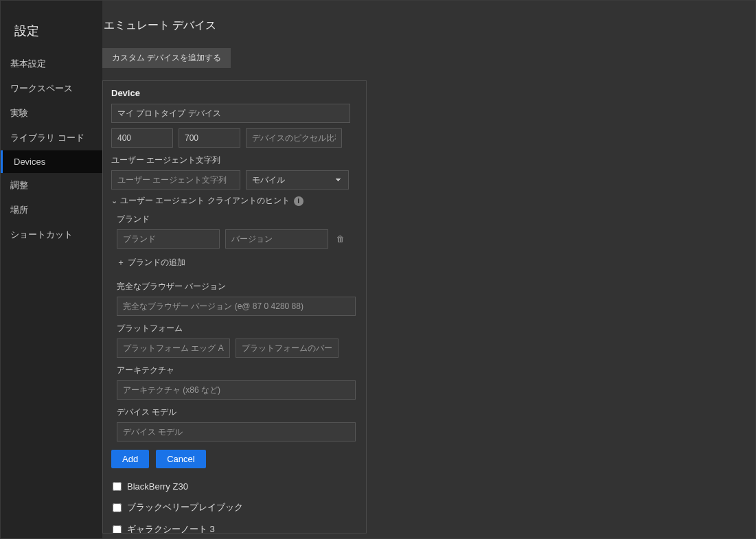 The height and width of the screenshot is (539, 756). What do you see at coordinates (114, 200) in the screenshot?
I see `chevron-down-icon: ⌄` at bounding box center [114, 200].